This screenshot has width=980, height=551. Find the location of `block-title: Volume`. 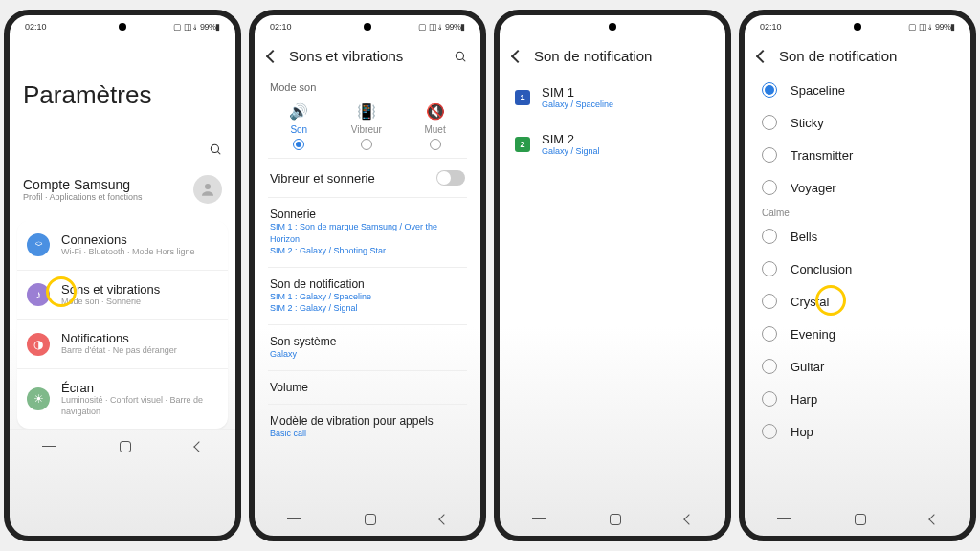

block-title: Volume is located at coordinates (368, 387).